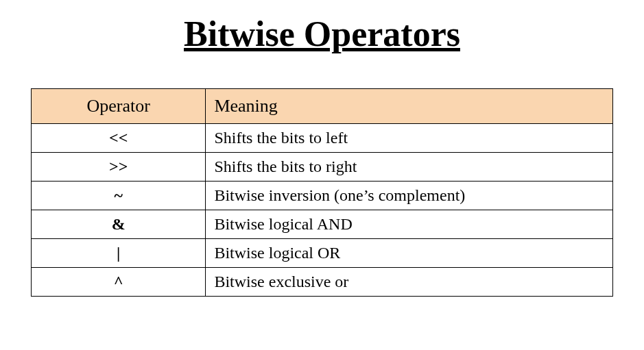  What do you see at coordinates (119, 138) in the screenshot?
I see `cell-operator: <<` at bounding box center [119, 138].